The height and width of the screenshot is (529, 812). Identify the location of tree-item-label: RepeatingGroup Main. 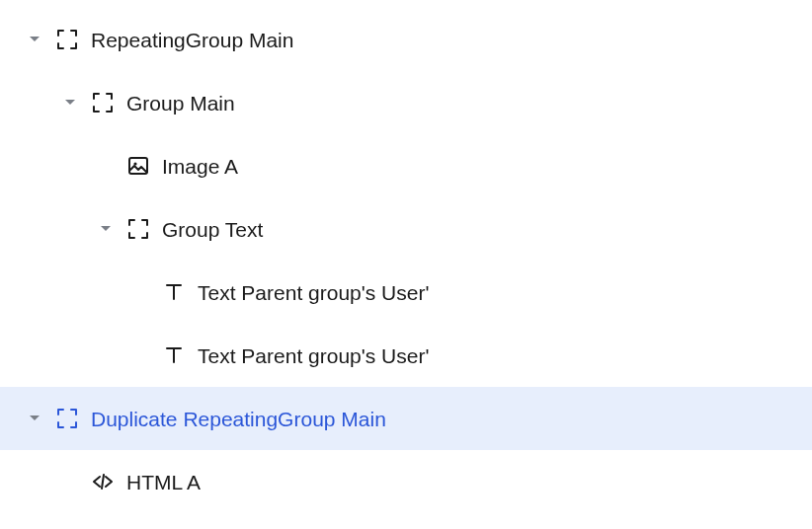
(192, 39).